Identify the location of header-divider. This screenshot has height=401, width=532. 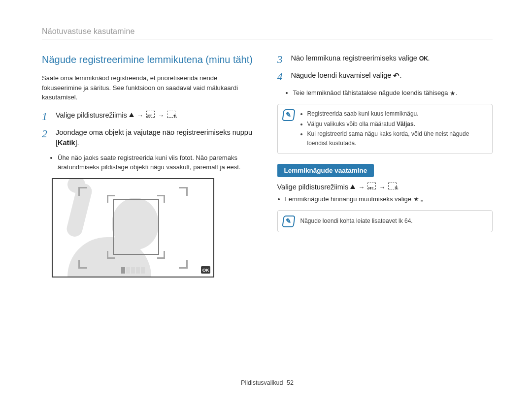
(267, 39).